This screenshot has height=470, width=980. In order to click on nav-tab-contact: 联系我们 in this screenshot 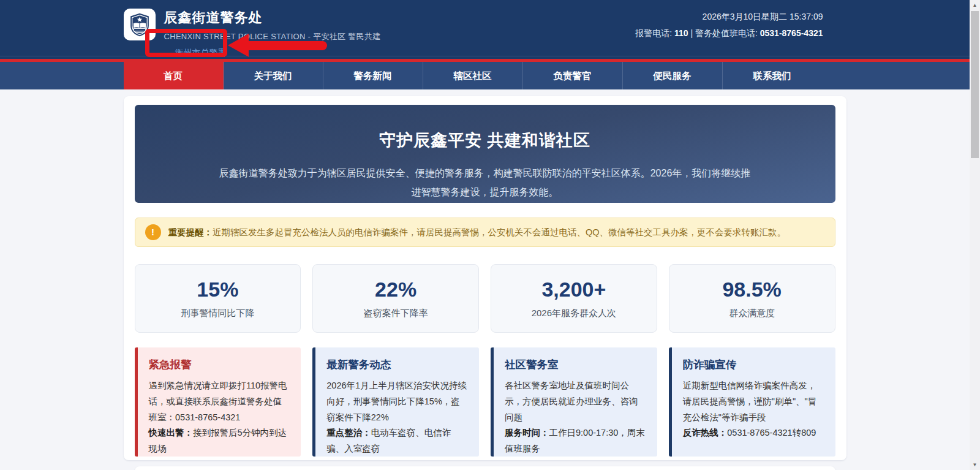, I will do `click(772, 76)`.